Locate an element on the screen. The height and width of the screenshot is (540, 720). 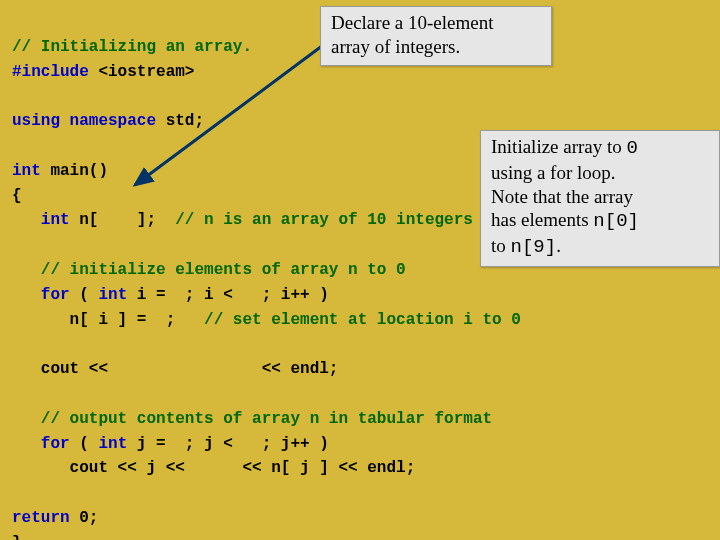
callout-text: Note that the array is located at coordinates (562, 196).